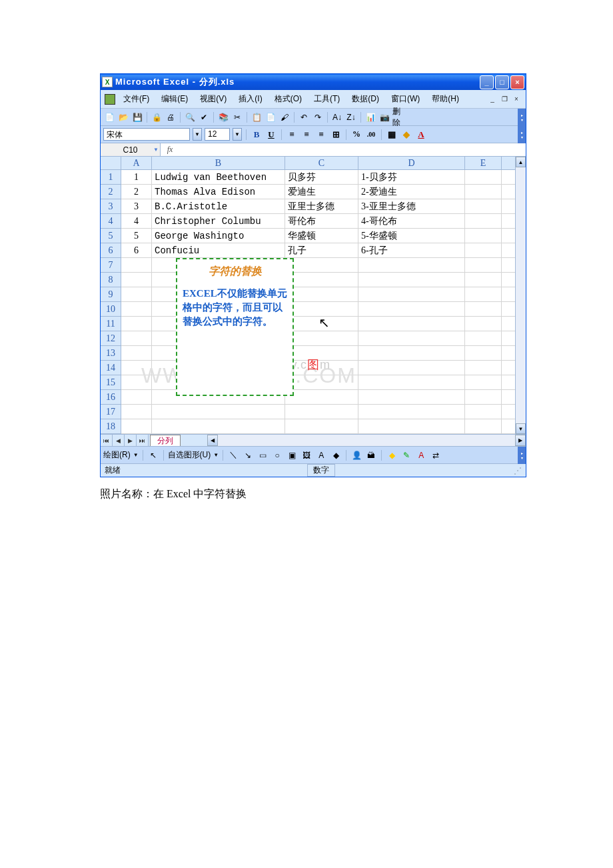 This screenshot has height=868, width=613. I want to click on vertical-scrollbar: ▲ ▼, so click(520, 295).